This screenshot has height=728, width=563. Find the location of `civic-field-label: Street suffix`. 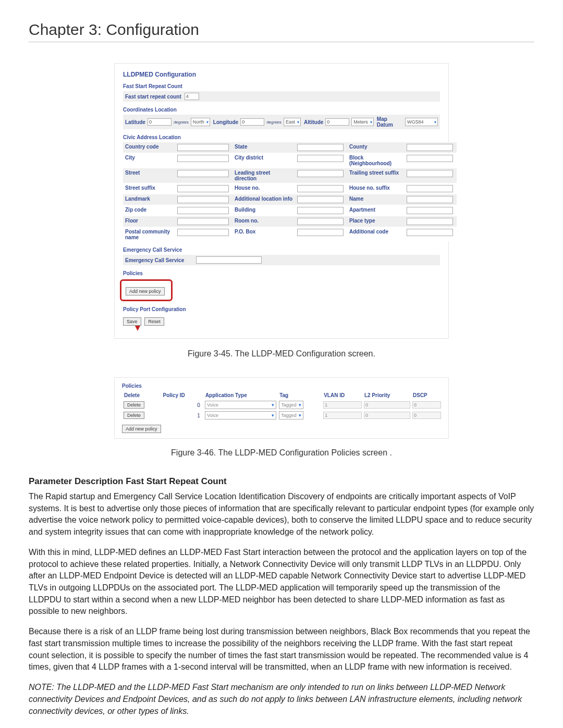

civic-field-label: Street suffix is located at coordinates (149, 189).